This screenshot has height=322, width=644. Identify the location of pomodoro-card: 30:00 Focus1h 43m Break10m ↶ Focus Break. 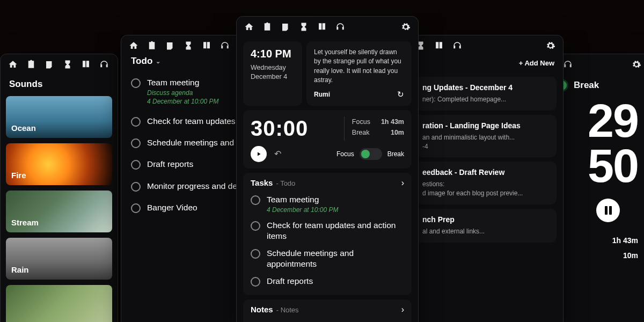
(327, 140).